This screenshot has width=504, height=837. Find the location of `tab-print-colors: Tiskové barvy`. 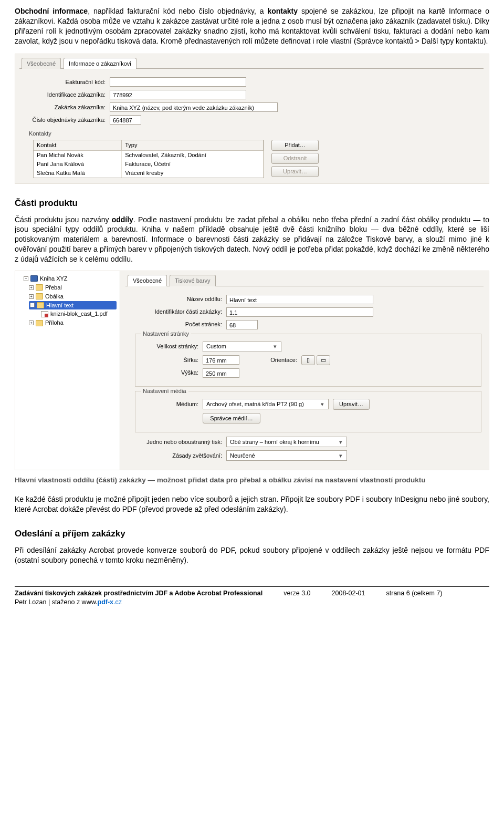

tab-print-colors: Tiskové barvy is located at coordinates (192, 281).